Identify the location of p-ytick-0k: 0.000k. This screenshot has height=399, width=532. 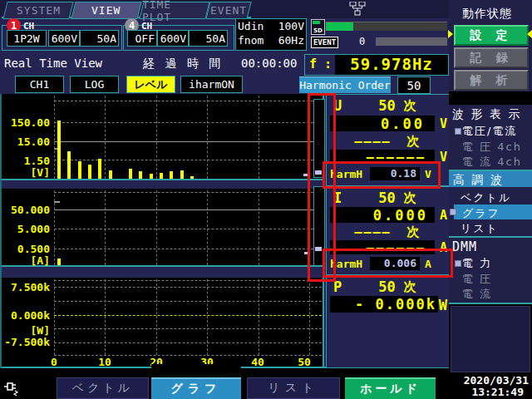
(26, 316).